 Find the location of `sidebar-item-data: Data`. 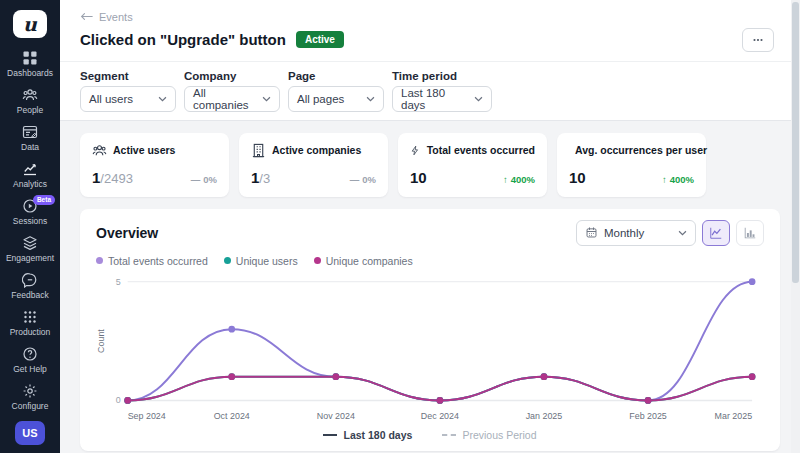

sidebar-item-data: Data is located at coordinates (30, 138).